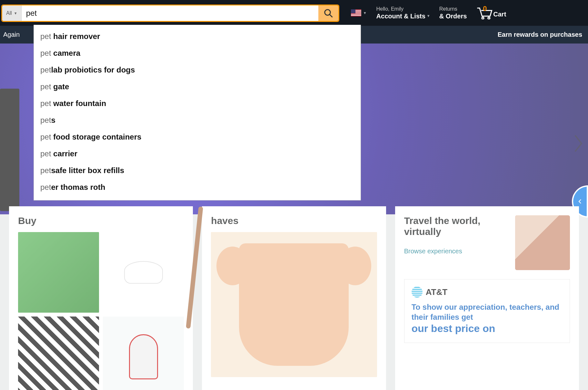 This screenshot has height=390, width=588. Describe the element at coordinates (197, 120) in the screenshot. I see `autocomplete-suggestion: pets` at that location.